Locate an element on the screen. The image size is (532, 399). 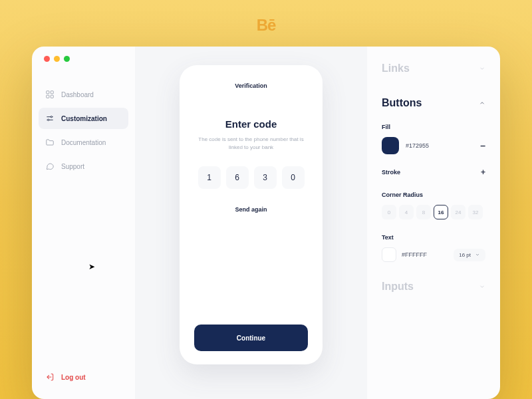
sidebar-nav: Dashboard Customization Documentation Su… is located at coordinates (84, 130).